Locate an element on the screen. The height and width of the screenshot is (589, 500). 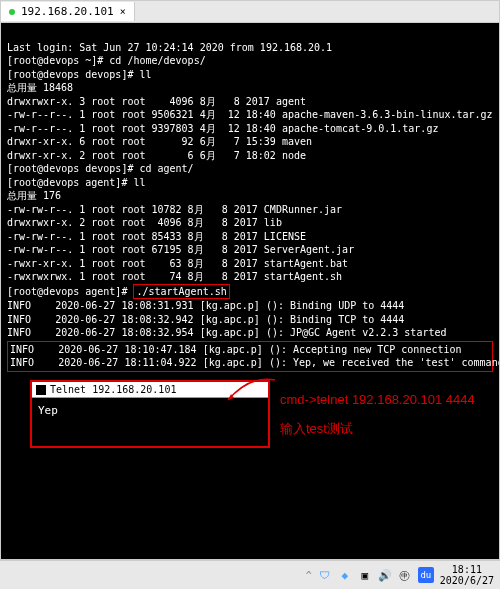
shield-icon: 🛡 is located at coordinates (325, 575).